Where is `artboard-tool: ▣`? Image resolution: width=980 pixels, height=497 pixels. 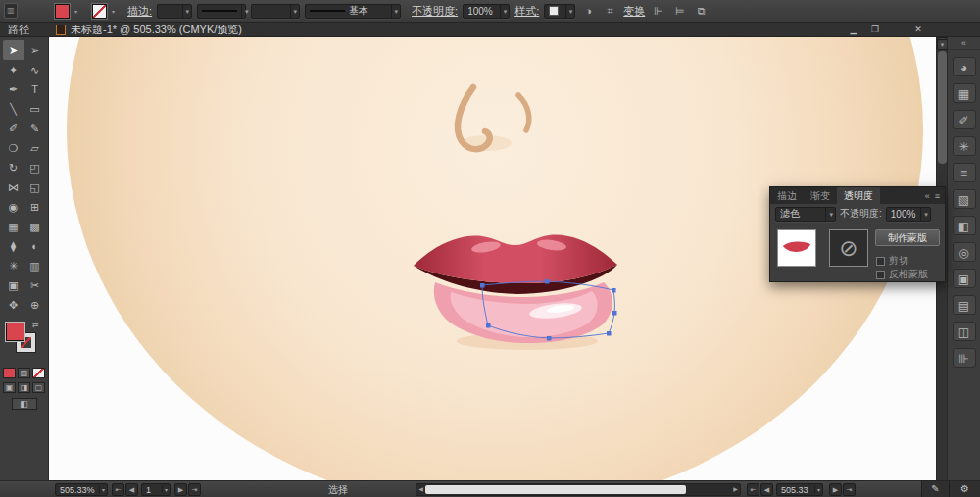 artboard-tool: ▣ is located at coordinates (14, 285).